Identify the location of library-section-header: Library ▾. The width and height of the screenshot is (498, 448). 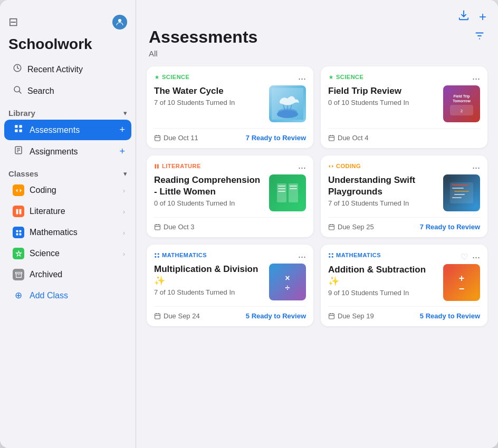
(68, 111).